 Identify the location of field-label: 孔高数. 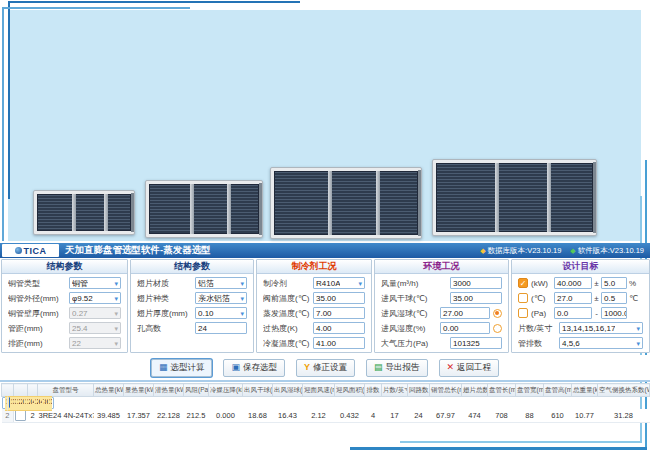
(166, 328).